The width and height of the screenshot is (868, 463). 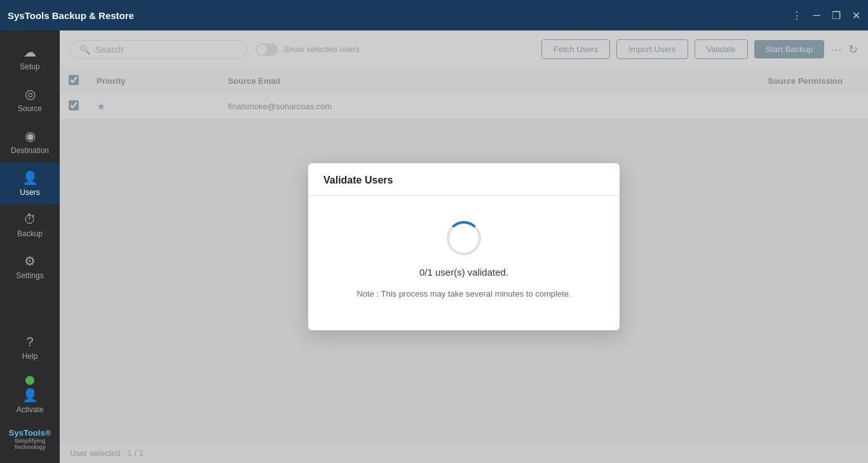 I want to click on sidebar-label-help: Help, so click(x=31, y=356).